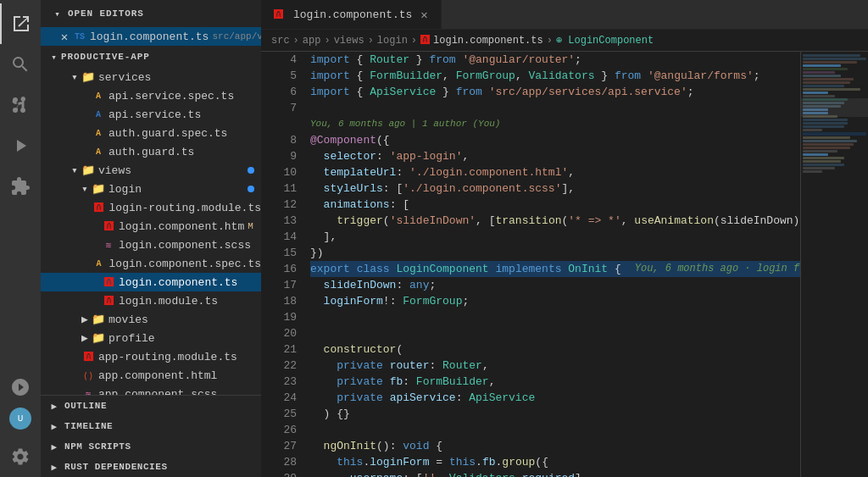 The height and width of the screenshot is (477, 868). I want to click on code-line: ngOnInit(): void {, so click(555, 446).